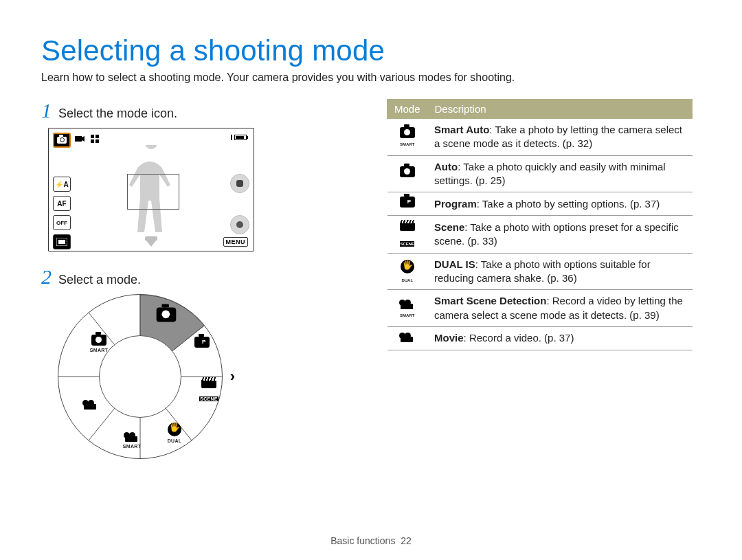 This screenshot has height=560, width=742. I want to click on mode-text: : Take a photo with options preset for a…, so click(556, 234).